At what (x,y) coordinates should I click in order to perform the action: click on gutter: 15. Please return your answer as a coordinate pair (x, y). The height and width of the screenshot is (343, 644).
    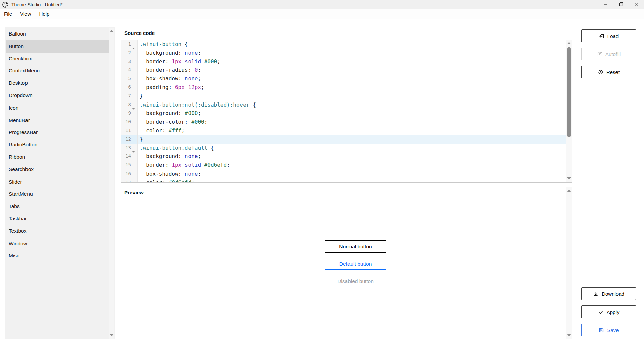
    Looking at the image, I should click on (129, 165).